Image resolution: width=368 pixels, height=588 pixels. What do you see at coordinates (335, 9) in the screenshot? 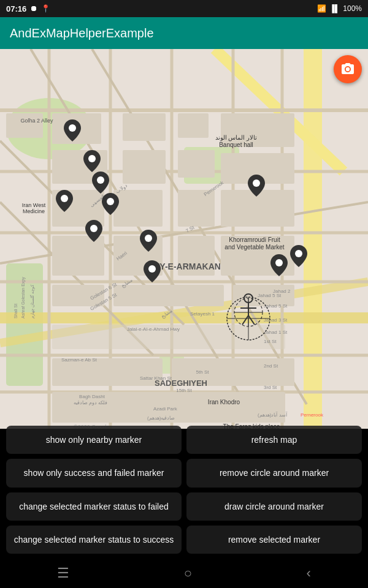
I see `signal-icon: ▐▌` at bounding box center [335, 9].